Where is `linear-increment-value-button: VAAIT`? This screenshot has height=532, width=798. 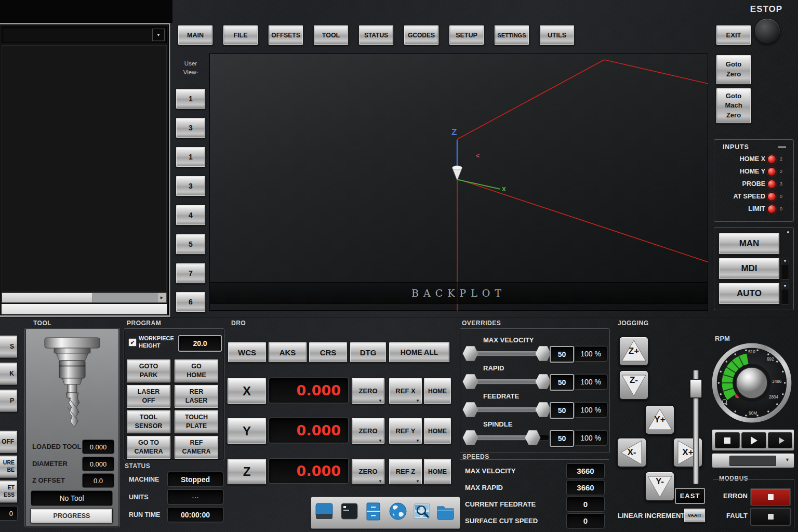 linear-increment-value-button: VAAIT is located at coordinates (695, 515).